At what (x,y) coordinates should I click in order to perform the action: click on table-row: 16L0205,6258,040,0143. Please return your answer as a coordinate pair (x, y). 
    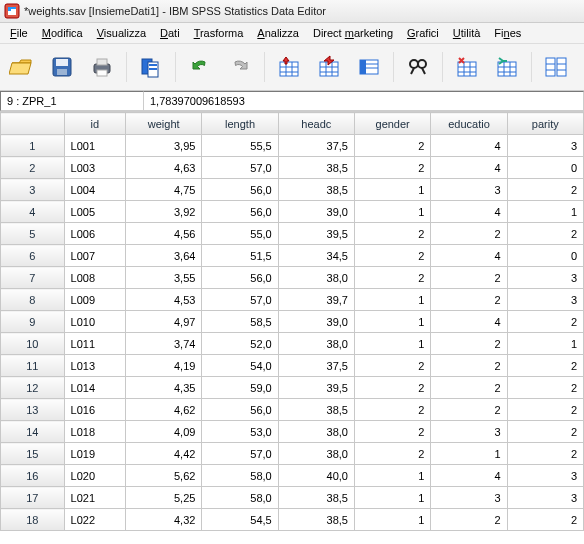
    Looking at the image, I should click on (292, 476).